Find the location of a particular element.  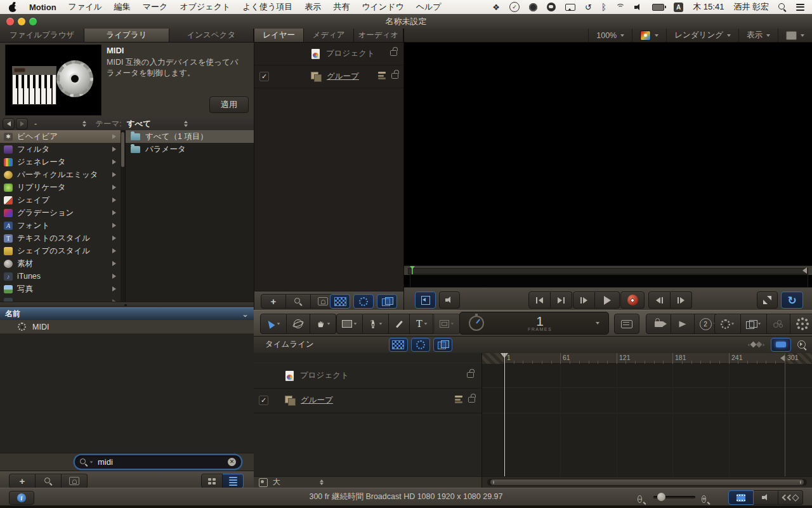

render-popup: レンダリング is located at coordinates (702, 36).